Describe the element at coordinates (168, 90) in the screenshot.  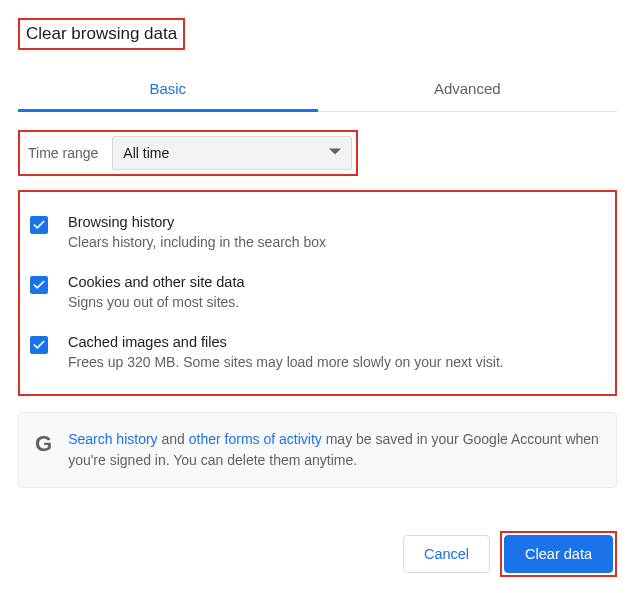
I see `tab-basic: Basic` at that location.